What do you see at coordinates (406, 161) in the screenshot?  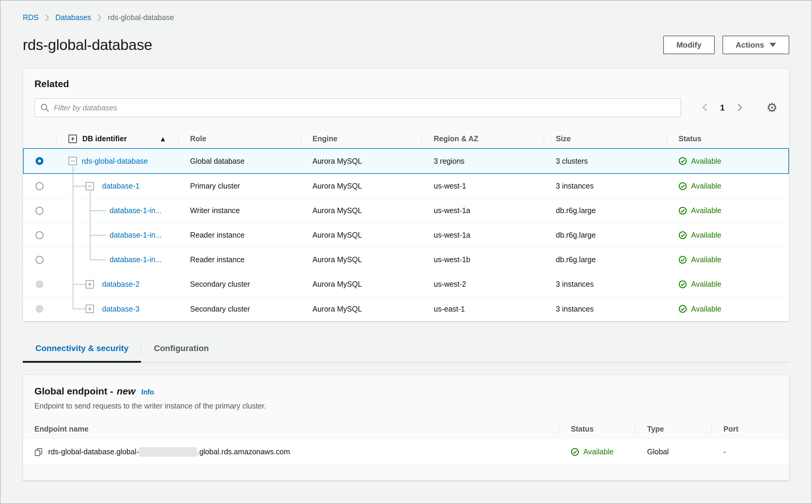 I see `db-table-row: rds-global-database Global database Auro…` at bounding box center [406, 161].